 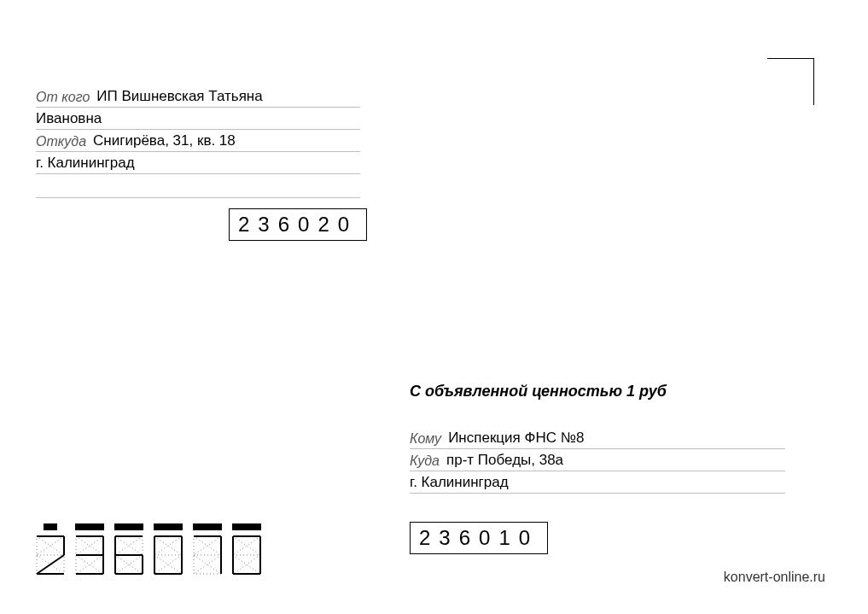 What do you see at coordinates (198, 119) in the screenshot?
I see `sender-name-line2: Ивановна` at bounding box center [198, 119].